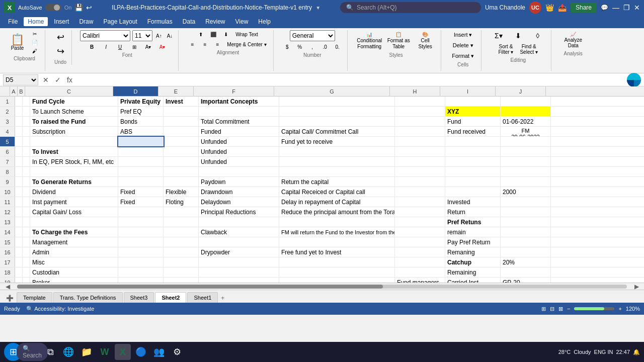  What do you see at coordinates (19, 132) in the screenshot?
I see `cell-a4` at bounding box center [19, 132].